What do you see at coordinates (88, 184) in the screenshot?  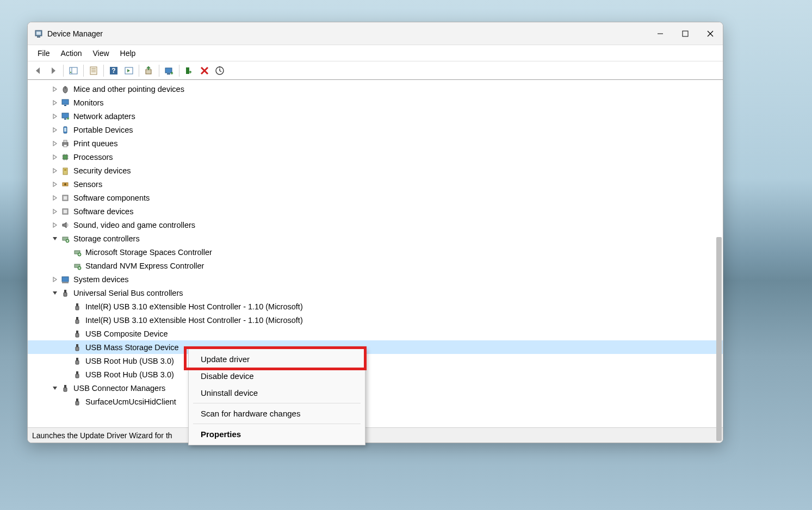 I see `tree-label: Sensors` at bounding box center [88, 184].